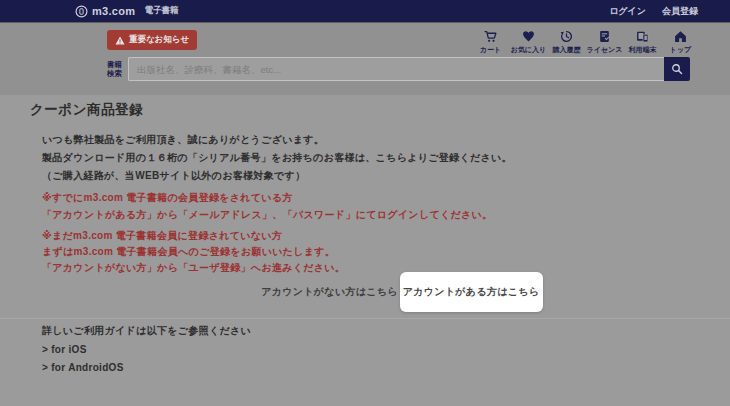 The height and width of the screenshot is (406, 730). I want to click on intro-line: いつも弊社製品をご利用頂き、誠にありがとうございます。, so click(277, 140).